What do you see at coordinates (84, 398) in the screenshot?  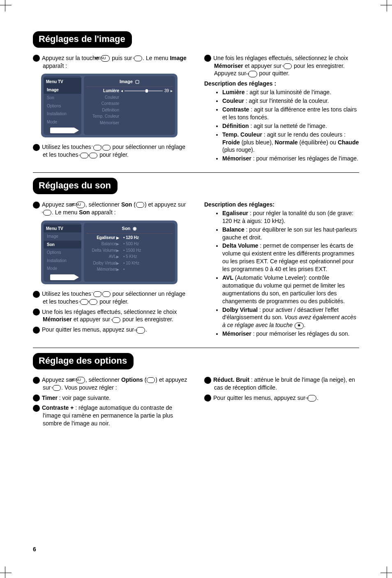 I see `text: : voir page suivante.` at bounding box center [84, 398].